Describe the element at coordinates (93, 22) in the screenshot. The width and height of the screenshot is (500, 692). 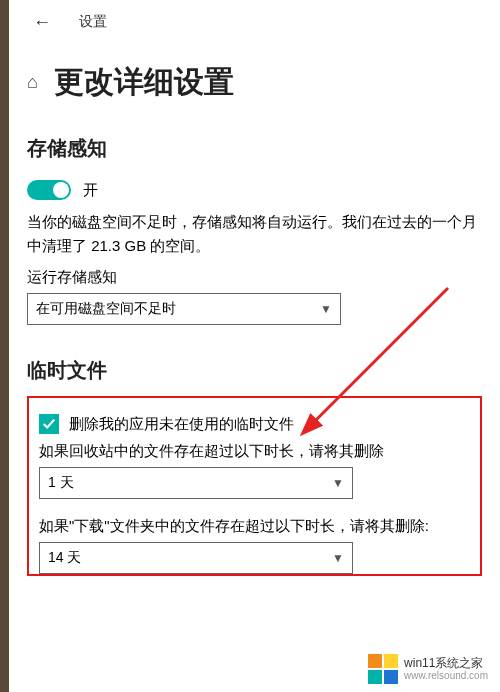
I see `topbar-label: 设置` at that location.